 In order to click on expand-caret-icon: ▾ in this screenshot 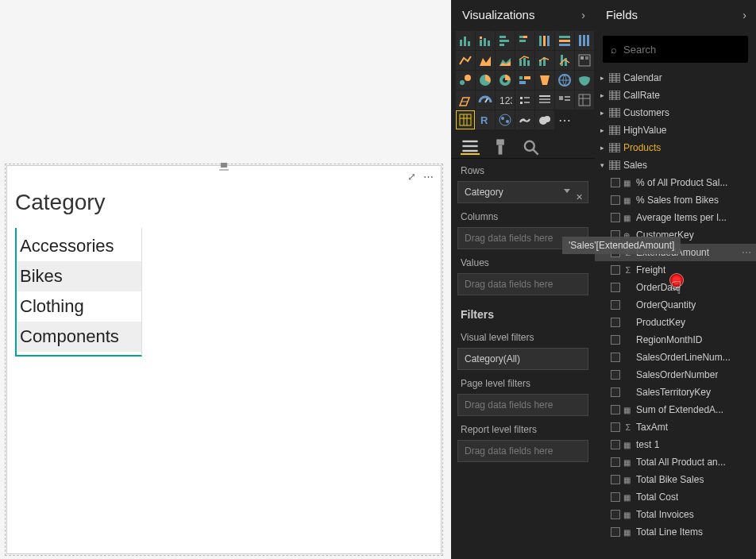, I will do `click(602, 165)`.